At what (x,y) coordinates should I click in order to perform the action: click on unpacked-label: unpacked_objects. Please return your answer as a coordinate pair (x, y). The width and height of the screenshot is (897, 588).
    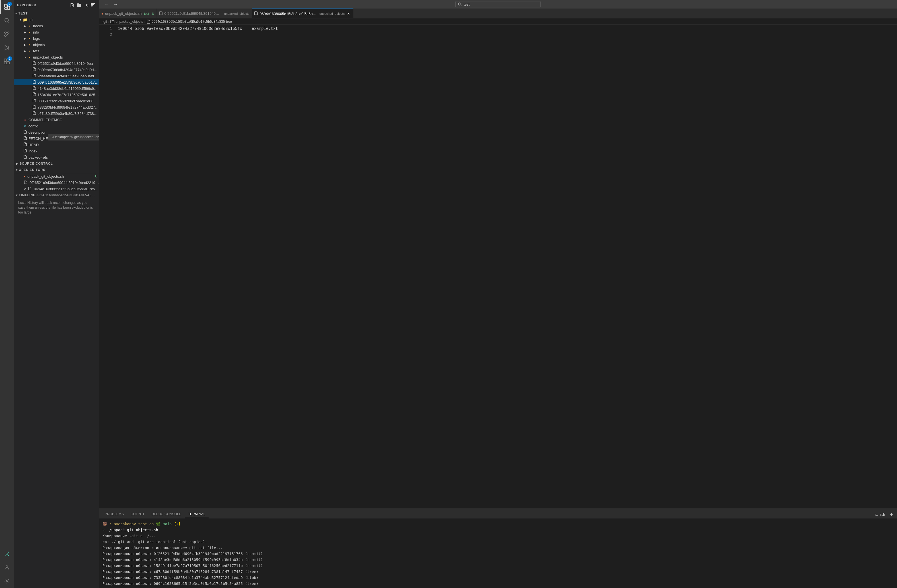
    Looking at the image, I should click on (66, 57).